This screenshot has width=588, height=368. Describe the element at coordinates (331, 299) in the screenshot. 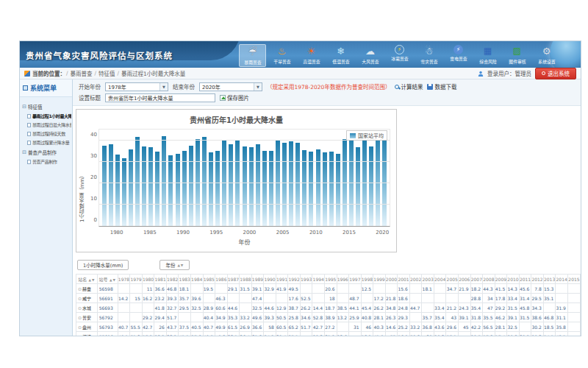

I see `value-cell: 18` at that location.